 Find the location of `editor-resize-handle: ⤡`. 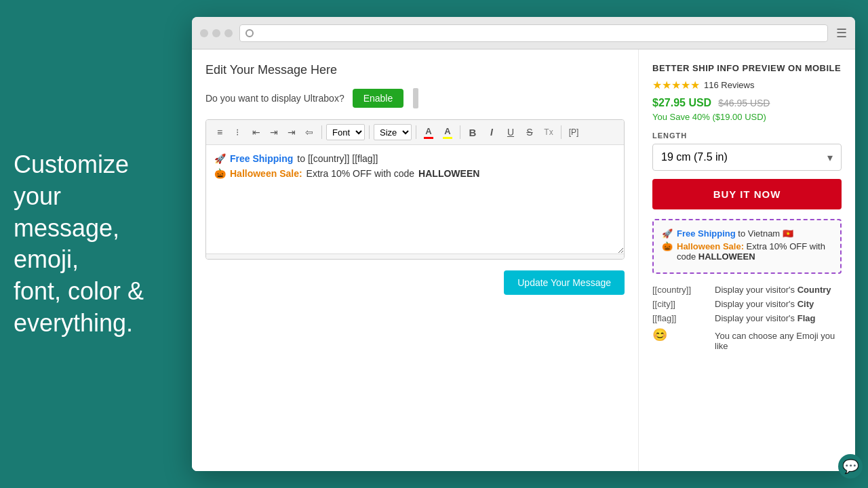

editor-resize-handle: ⤡ is located at coordinates (415, 256).